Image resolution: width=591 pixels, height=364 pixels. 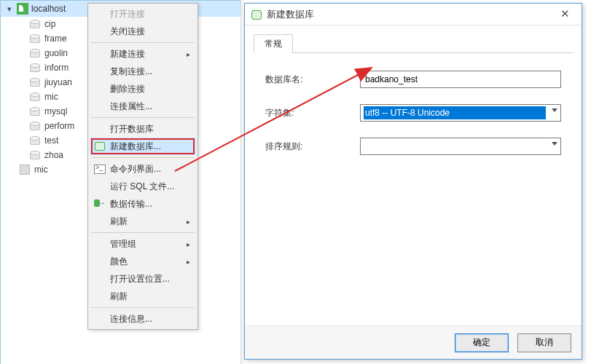 I want to click on menu-refresh: 刷新▸, so click(x=143, y=221).